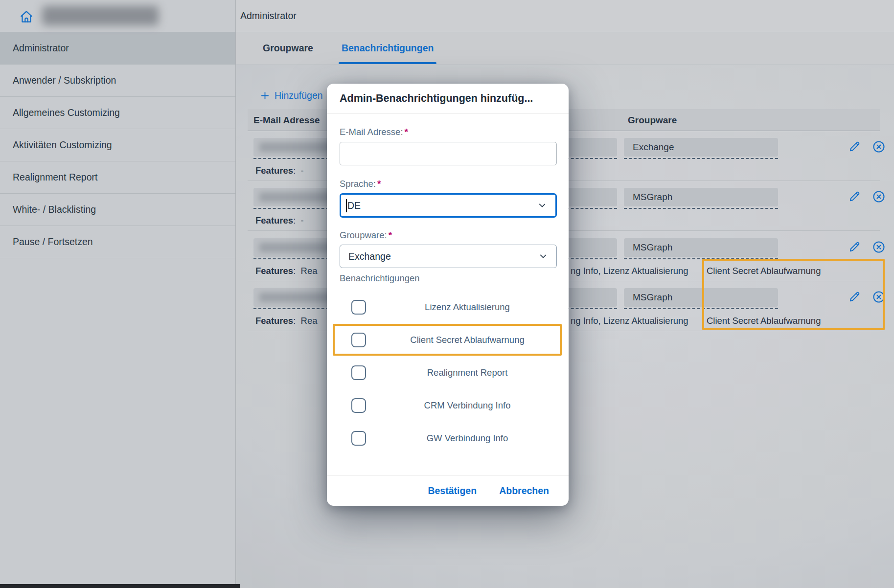 This screenshot has width=894, height=588. Describe the element at coordinates (448, 205) in the screenshot. I see `language-select: DE` at that location.